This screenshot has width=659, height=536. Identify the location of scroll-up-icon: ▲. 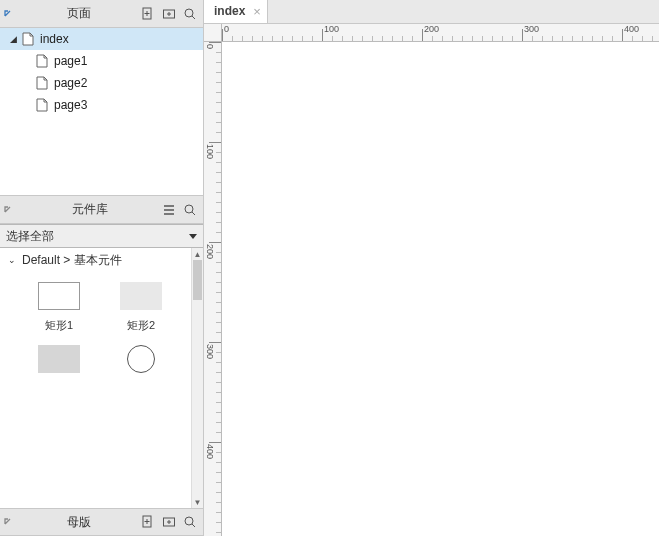
(198, 254).